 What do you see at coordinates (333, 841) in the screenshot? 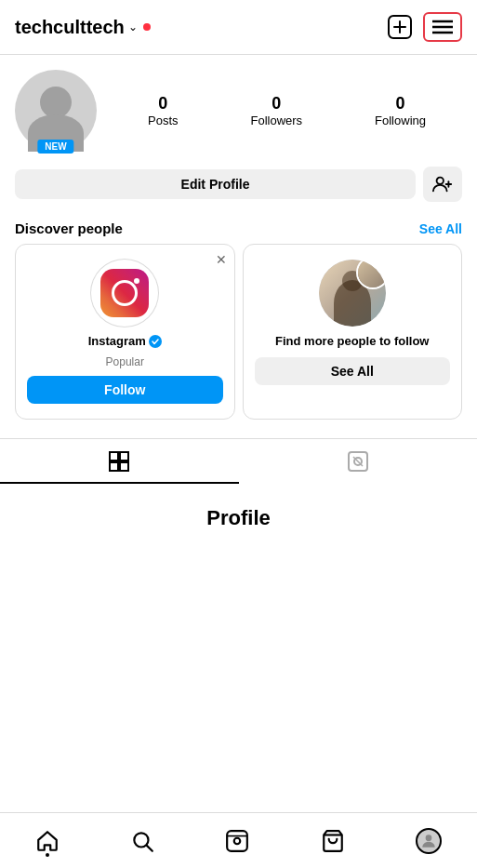
I see `nav-shop-button` at bounding box center [333, 841].